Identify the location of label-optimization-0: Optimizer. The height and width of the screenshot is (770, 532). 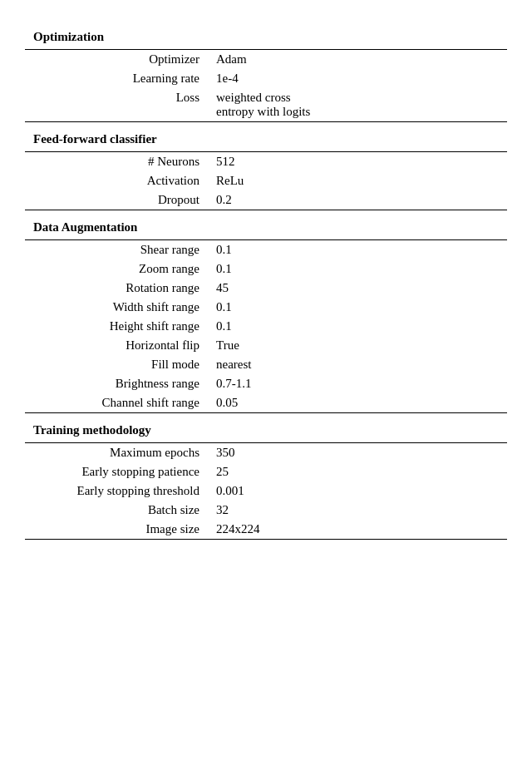
(116, 60).